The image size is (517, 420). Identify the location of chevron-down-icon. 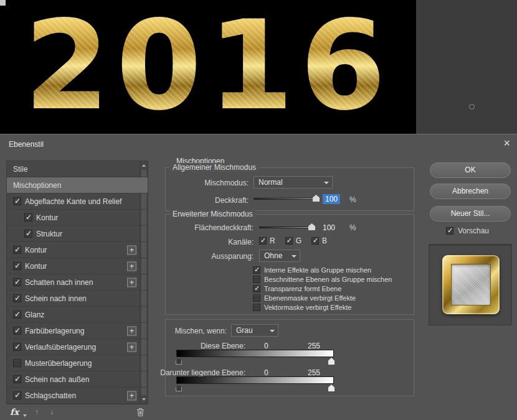
(294, 256).